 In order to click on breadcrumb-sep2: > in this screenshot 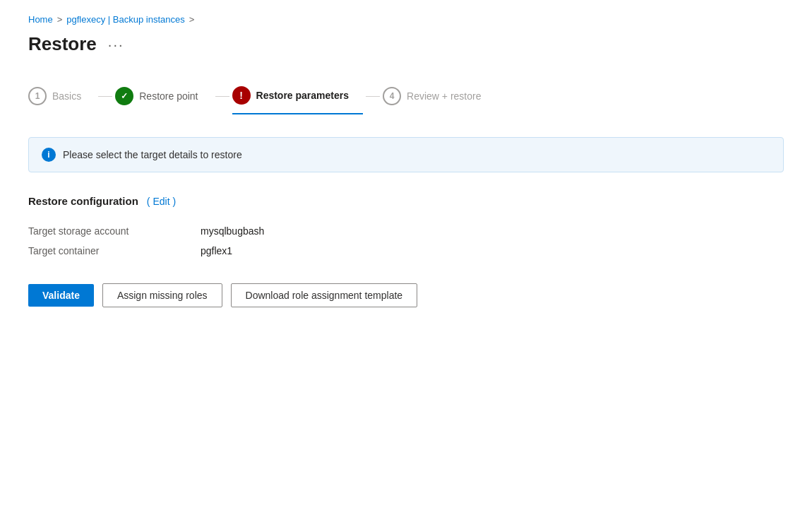, I will do `click(192, 20)`.